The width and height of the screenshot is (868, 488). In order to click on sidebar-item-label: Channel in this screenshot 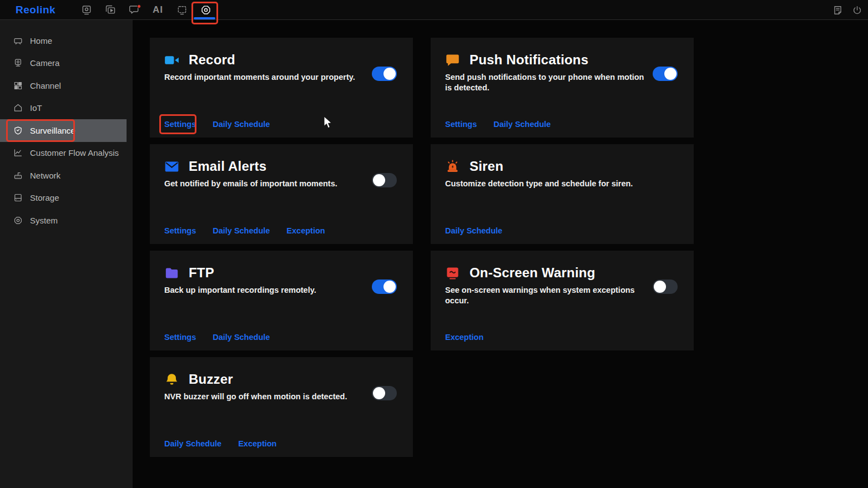, I will do `click(46, 85)`.